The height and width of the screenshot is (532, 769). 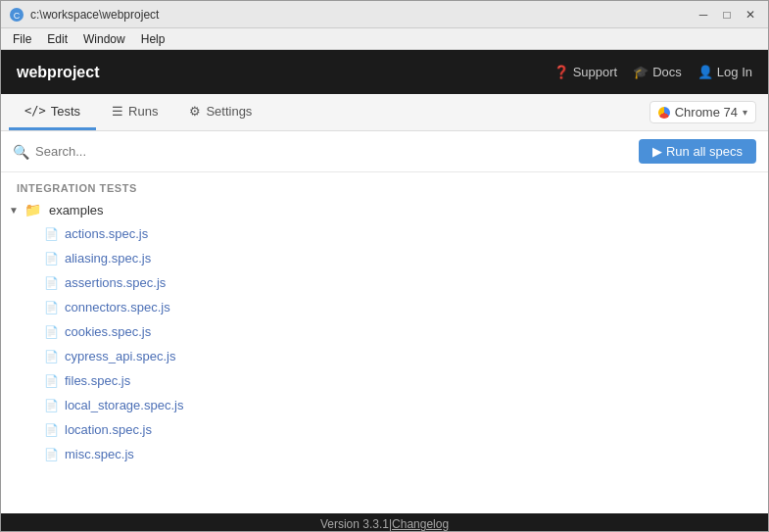 I want to click on folder-icon: 📁, so click(x=33, y=210).